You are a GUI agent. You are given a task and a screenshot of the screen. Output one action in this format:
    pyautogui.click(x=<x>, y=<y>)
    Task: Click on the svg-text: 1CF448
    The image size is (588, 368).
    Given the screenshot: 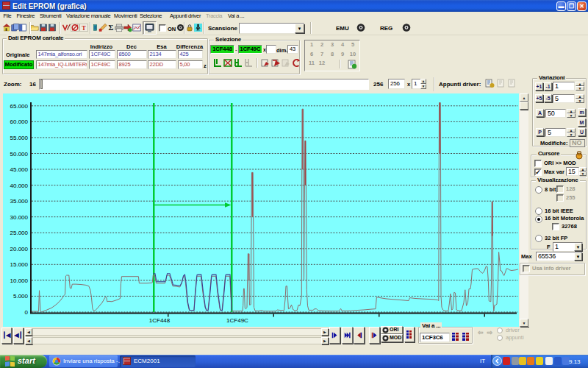 What is the action you would take?
    pyautogui.click(x=160, y=321)
    